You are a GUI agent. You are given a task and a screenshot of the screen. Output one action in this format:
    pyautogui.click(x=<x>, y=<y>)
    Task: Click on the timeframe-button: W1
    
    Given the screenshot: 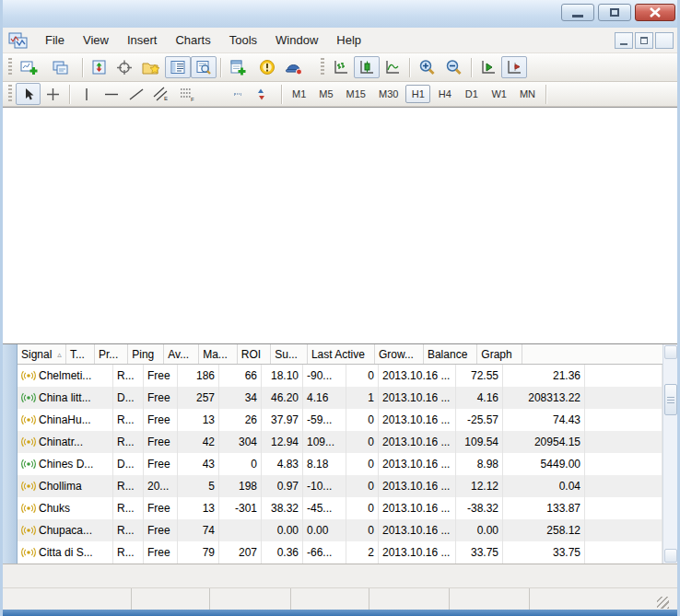 What is the action you would take?
    pyautogui.click(x=499, y=94)
    